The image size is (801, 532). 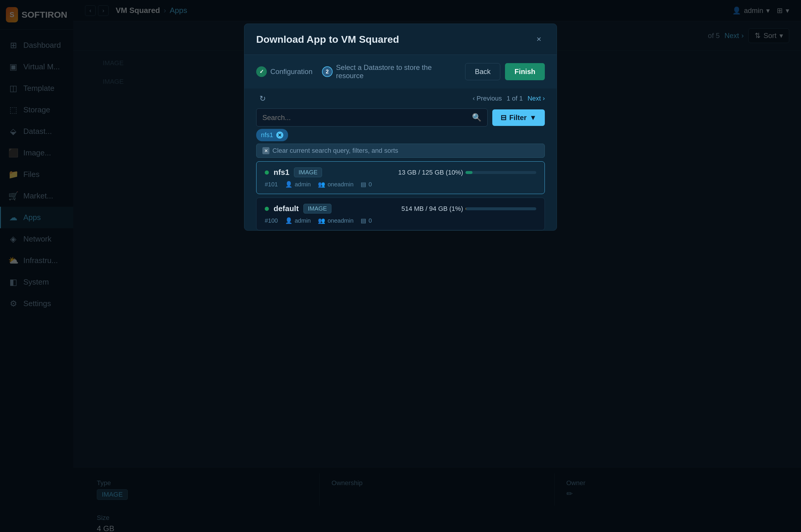 I want to click on ds-prev-button: ‹ Previous, so click(x=487, y=98).